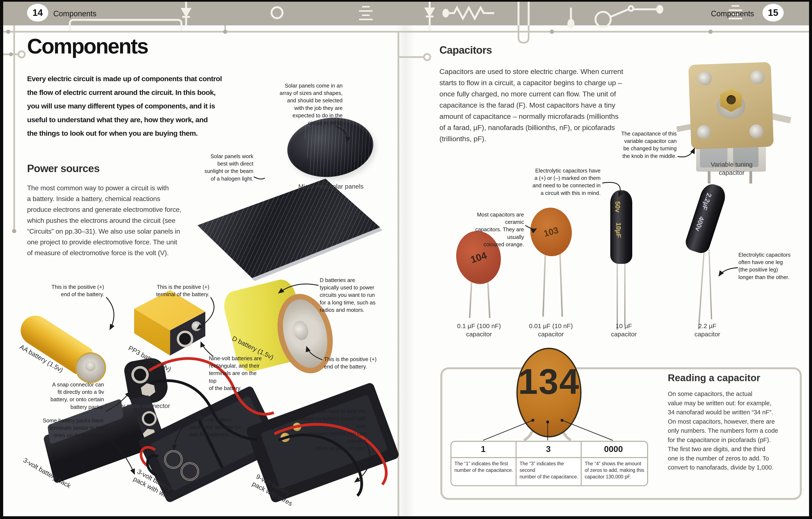  Describe the element at coordinates (207, 349) in the screenshot. I see `arrow-nine-volt` at that location.